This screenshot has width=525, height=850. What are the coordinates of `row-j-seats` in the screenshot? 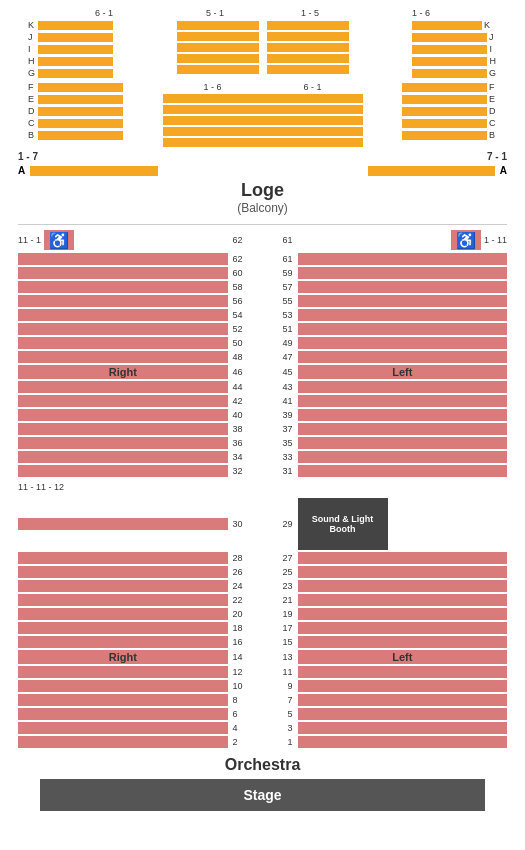 It's located at (76, 38).